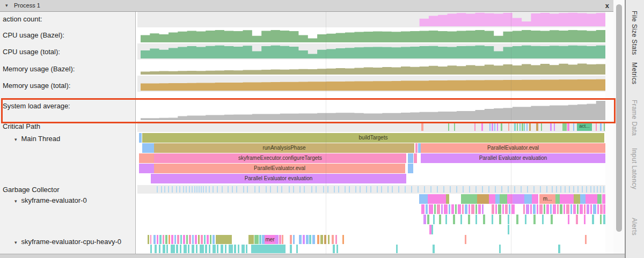 This screenshot has height=258, width=644. I want to click on track-label-skyframe-evaluator-0: ▾skyframe-evaluator-0, so click(50, 201).